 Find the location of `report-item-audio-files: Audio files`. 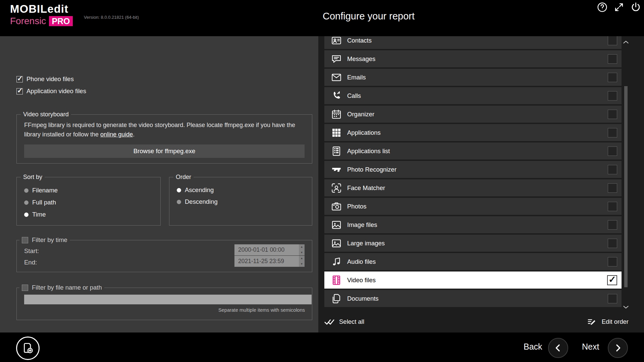

report-item-audio-files: Audio files is located at coordinates (473, 261).